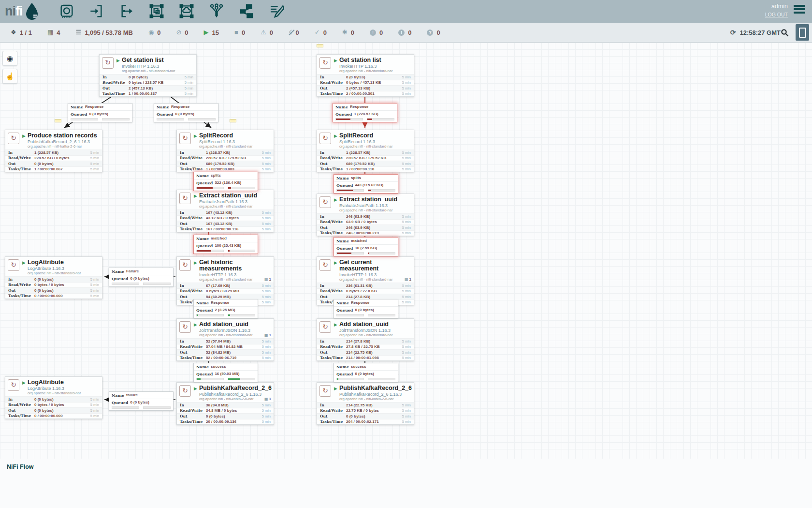 The width and height of the screenshot is (812, 508). What do you see at coordinates (276, 11) in the screenshot?
I see `label-icon` at bounding box center [276, 11].